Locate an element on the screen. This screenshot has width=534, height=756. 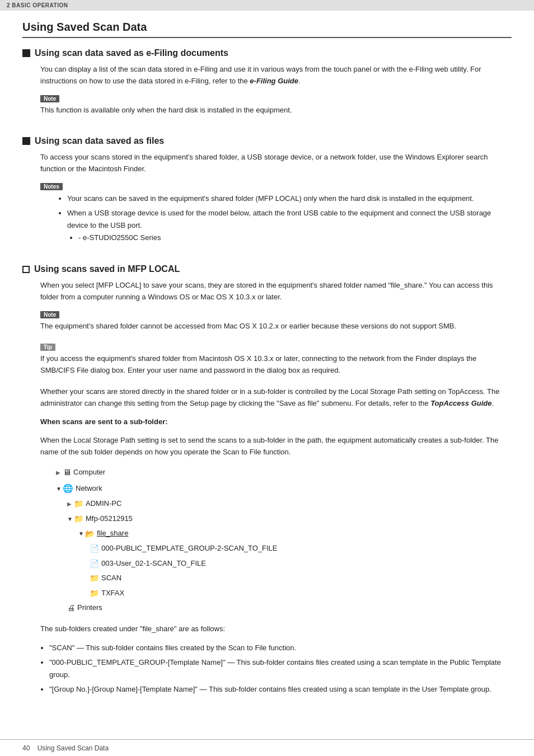
black-square-icon2 is located at coordinates (26, 141).